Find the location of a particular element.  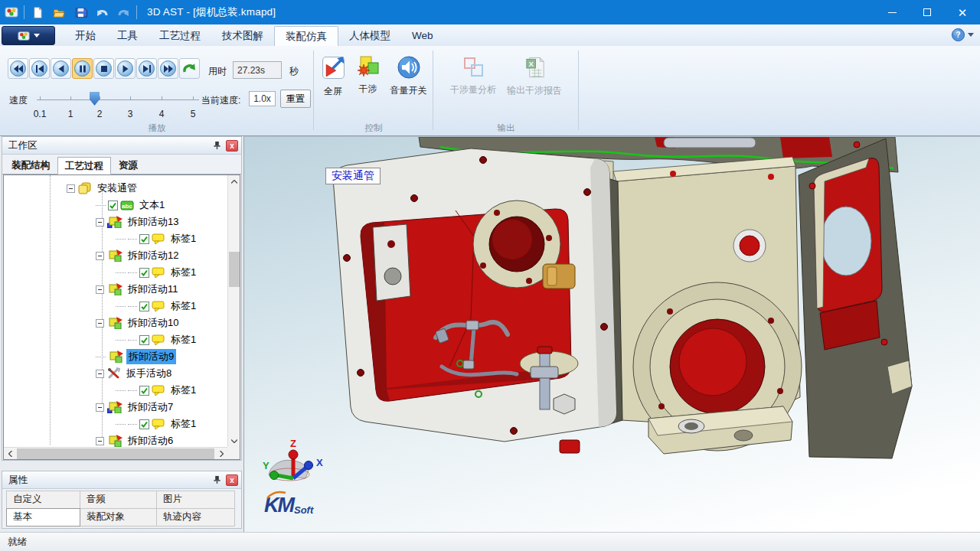

redo-button is located at coordinates (123, 12).